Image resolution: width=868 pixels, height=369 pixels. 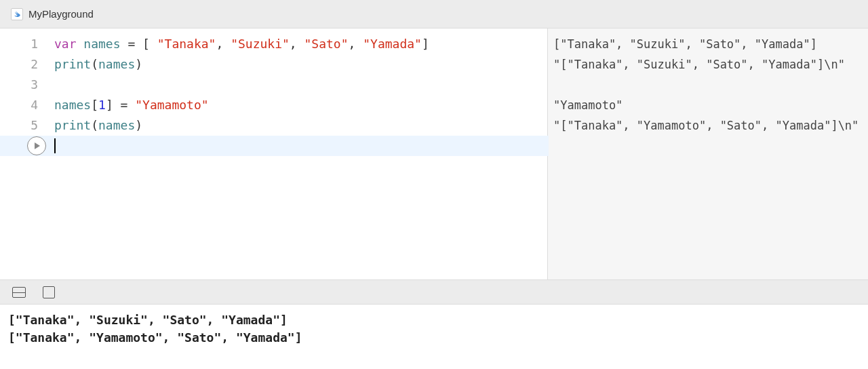 What do you see at coordinates (19, 125) in the screenshot?
I see `line-number: 5` at bounding box center [19, 125].